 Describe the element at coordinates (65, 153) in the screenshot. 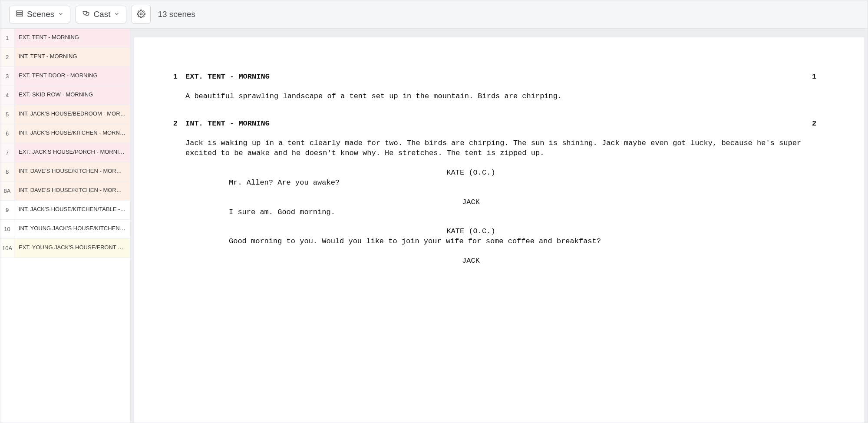

I see `scene-list-item: 7EXT. JACK'S HOUSE/PORCH - MORNING` at that location.